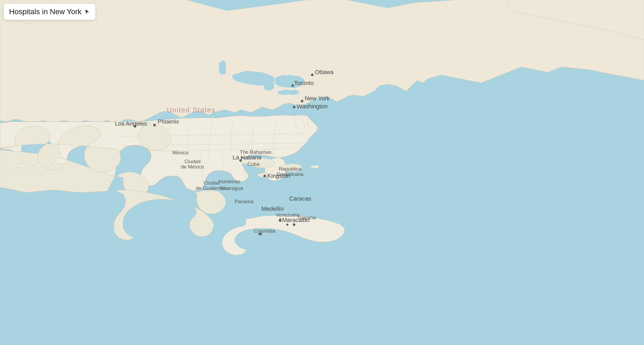 The width and height of the screenshot is (644, 345). Describe the element at coordinates (312, 106) in the screenshot. I see `washington-label: Washington` at that location.